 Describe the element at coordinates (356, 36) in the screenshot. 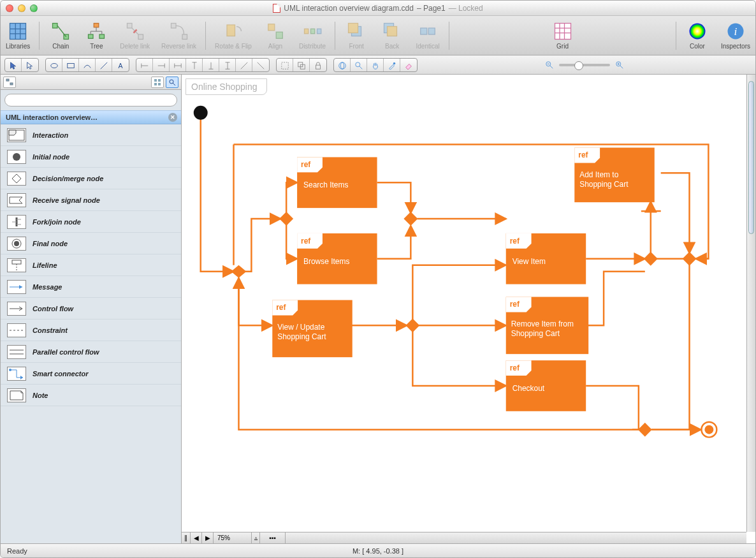

I see `front-button: Front` at that location.